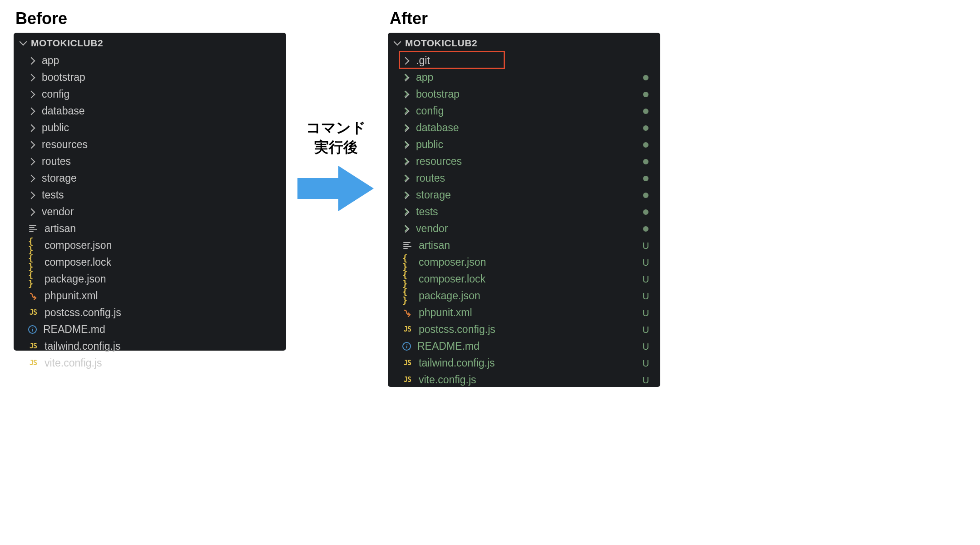 The image size is (980, 545). Describe the element at coordinates (150, 330) in the screenshot. I see `file-item: iREADME.md` at that location.